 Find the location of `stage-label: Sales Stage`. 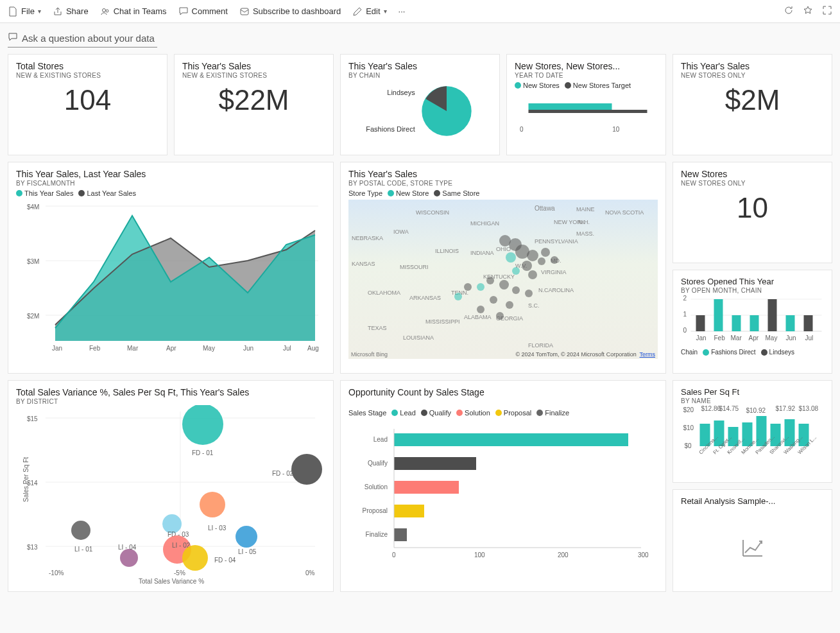

stage-label: Sales Stage is located at coordinates (367, 413).